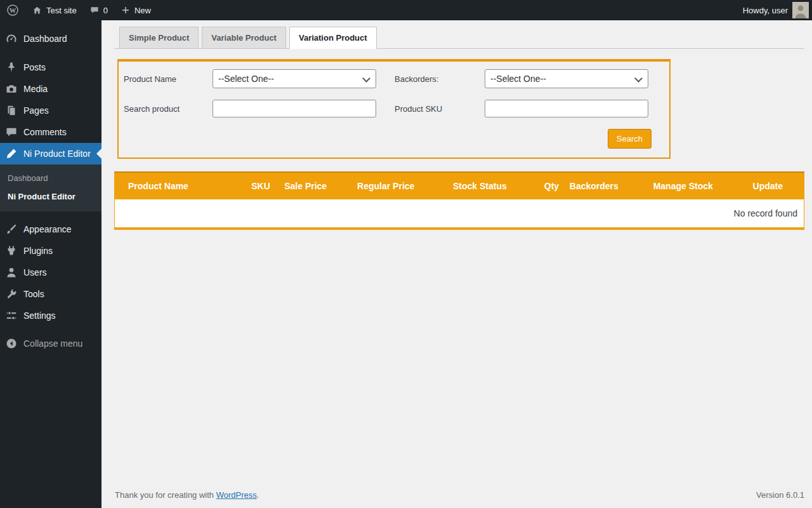  What do you see at coordinates (181, 185) in the screenshot?
I see `col-product-name: Product Name` at bounding box center [181, 185].